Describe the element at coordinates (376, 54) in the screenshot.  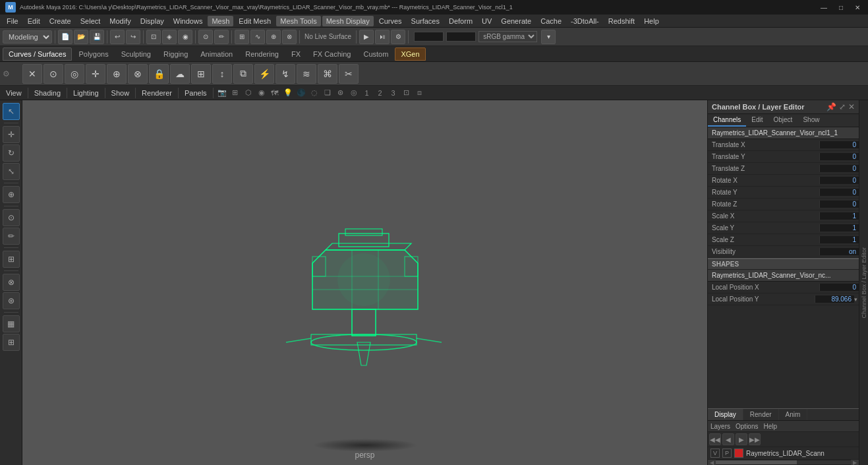
I see `shelf-tab-custom: Custom` at that location.